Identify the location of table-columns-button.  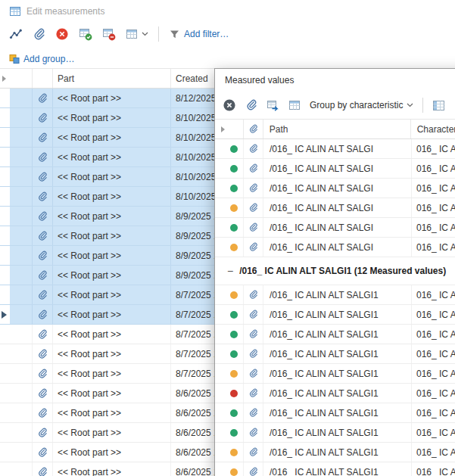
(439, 106).